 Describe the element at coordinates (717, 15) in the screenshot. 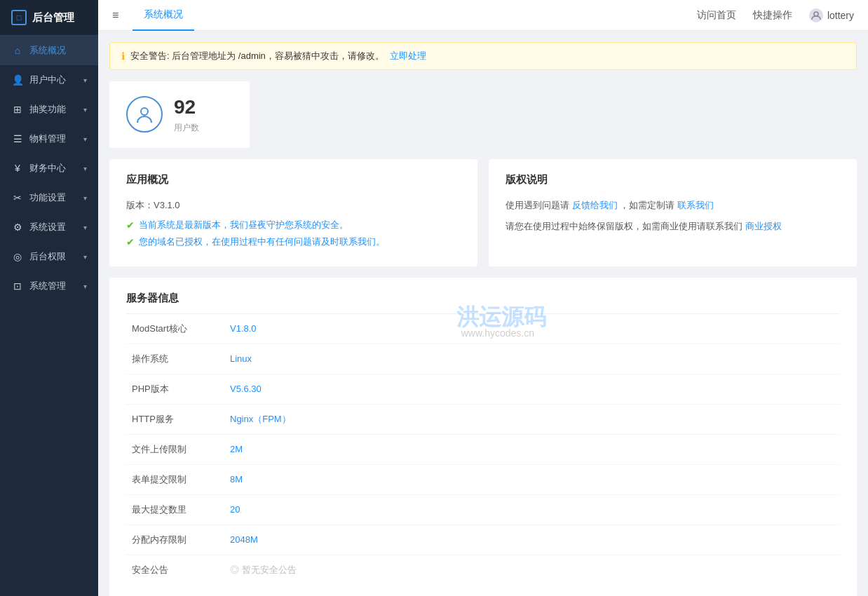

I see `visit-home-link: 访问首页` at that location.